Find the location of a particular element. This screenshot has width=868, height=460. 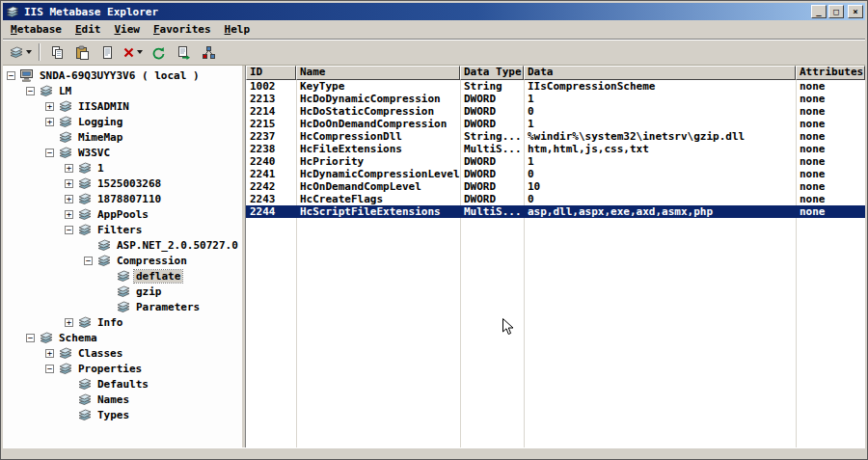

table-row-2243: 2243HcCreateFlagsDWORD0none is located at coordinates (556, 199).